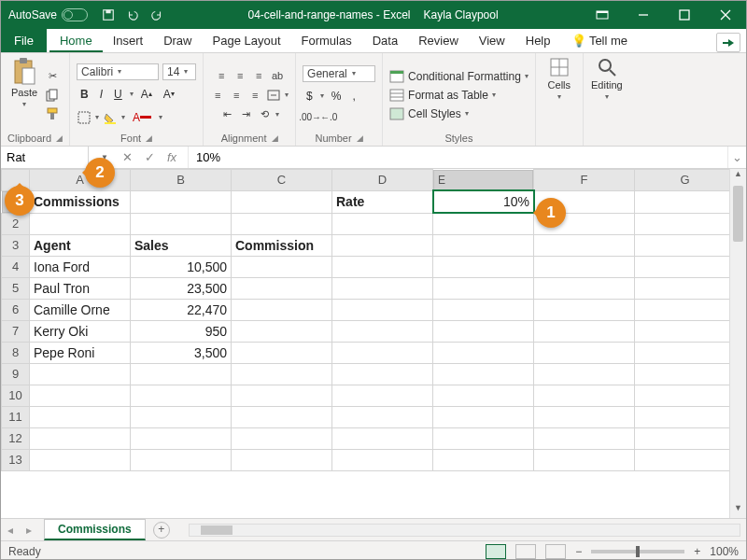  I want to click on merge-icon, so click(274, 95).